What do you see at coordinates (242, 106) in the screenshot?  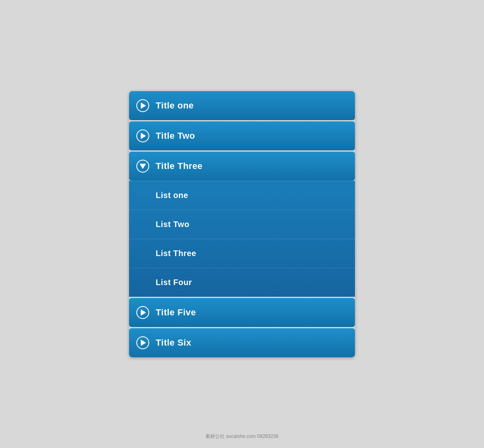 I see `accordion-header-title-one: Title one` at bounding box center [242, 106].